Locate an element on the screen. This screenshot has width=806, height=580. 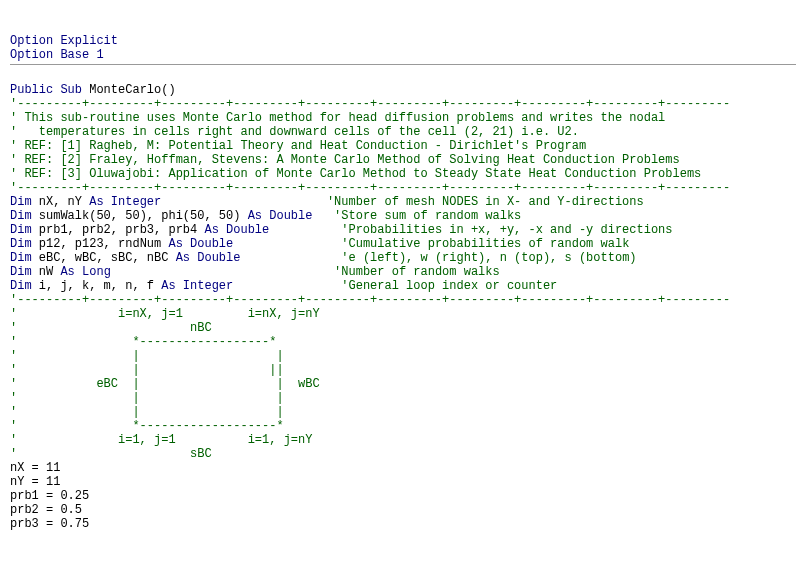
stmt-prb1: prb1 = 0.25 is located at coordinates (50, 496).